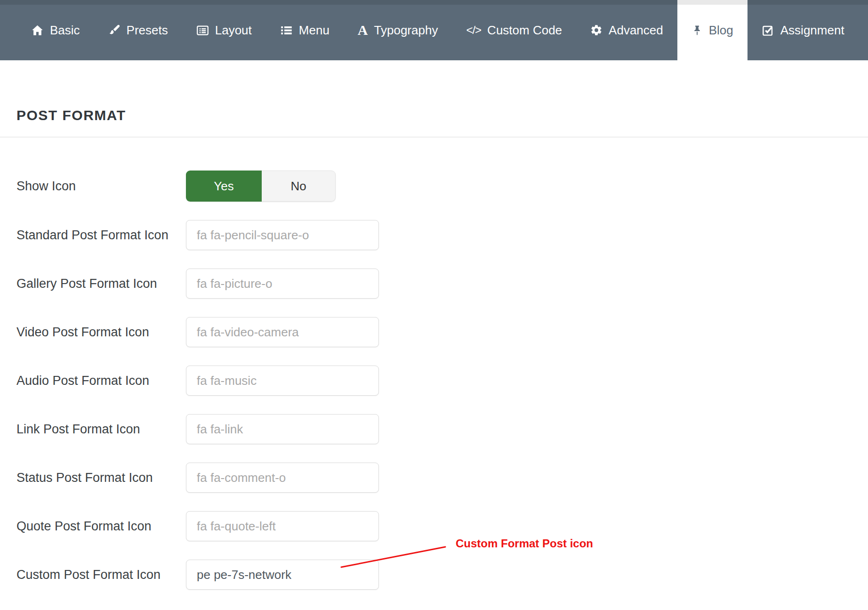 The image size is (868, 610). What do you see at coordinates (224, 30) in the screenshot?
I see `tab-layout: Layout` at bounding box center [224, 30].